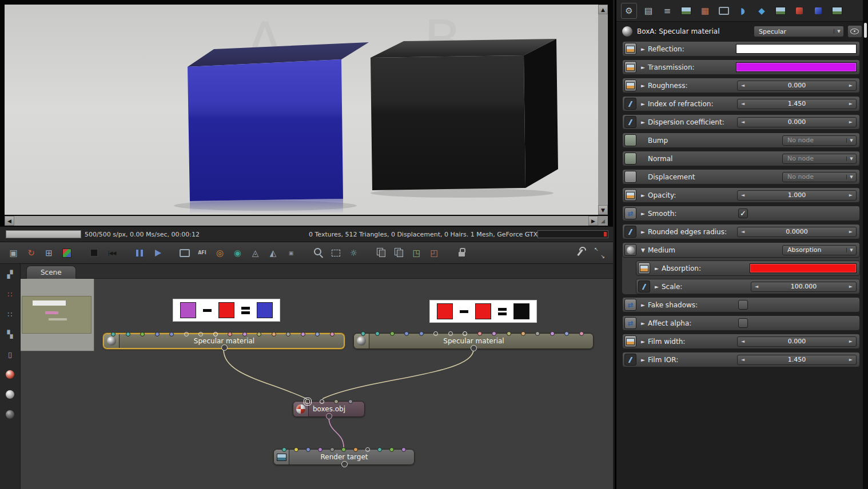 This screenshot has width=868, height=489. Describe the element at coordinates (582, 252) in the screenshot. I see `preferences-wrench-icon` at that location.